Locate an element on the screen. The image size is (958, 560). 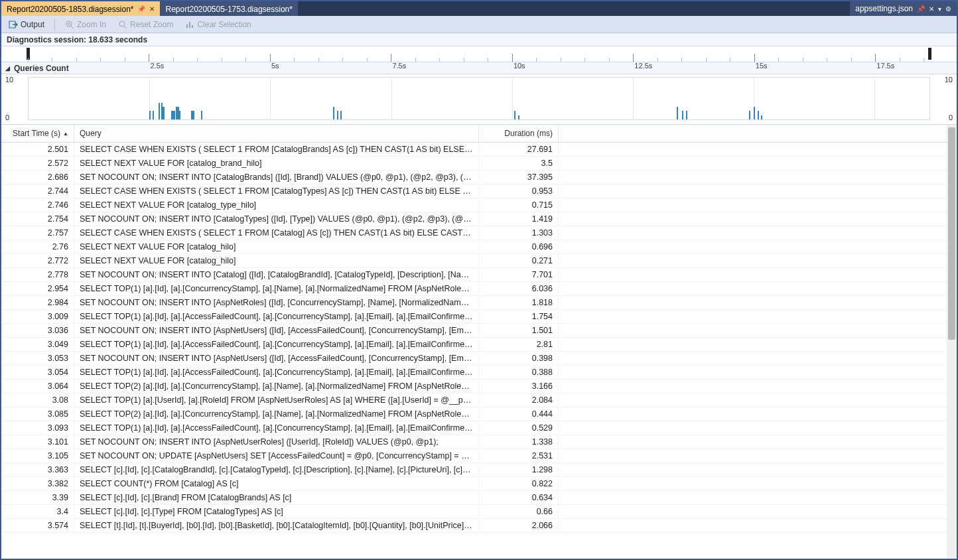
cell-duration: 1.501 is located at coordinates (519, 330).